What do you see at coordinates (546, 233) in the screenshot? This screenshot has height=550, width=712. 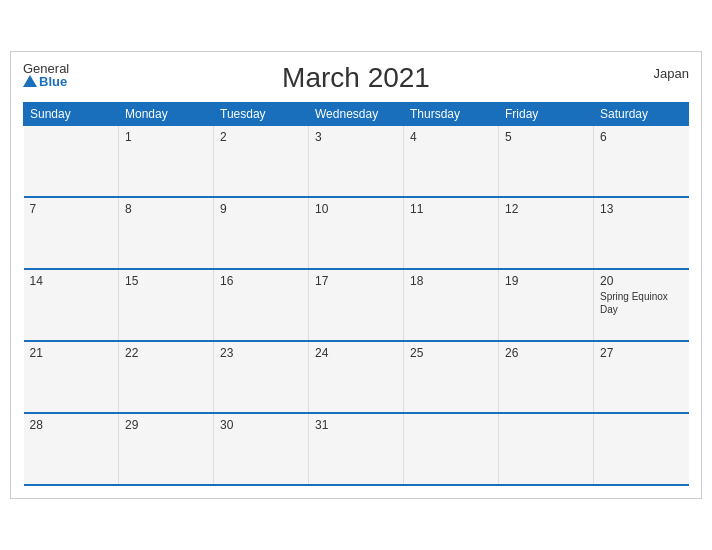 I see `calendar-cell: 12` at bounding box center [546, 233].